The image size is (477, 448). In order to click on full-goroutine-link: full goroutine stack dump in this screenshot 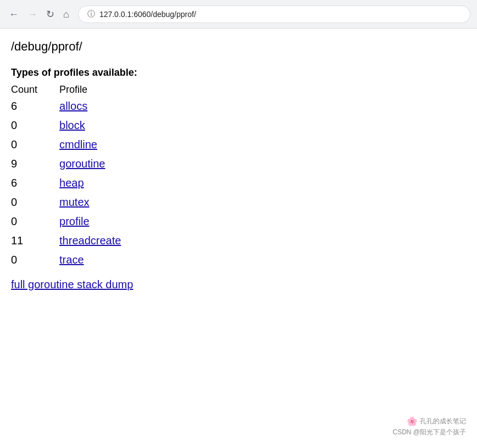, I will do `click(72, 284)`.